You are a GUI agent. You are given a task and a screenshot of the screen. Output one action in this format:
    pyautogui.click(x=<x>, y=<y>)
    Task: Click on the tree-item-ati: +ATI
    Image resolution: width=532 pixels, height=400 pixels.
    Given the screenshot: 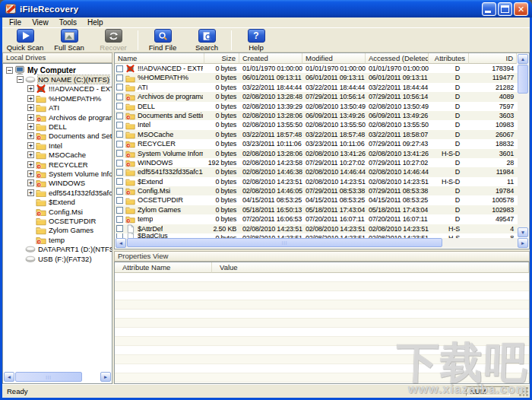 What is the action you would take?
    pyautogui.click(x=58, y=108)
    